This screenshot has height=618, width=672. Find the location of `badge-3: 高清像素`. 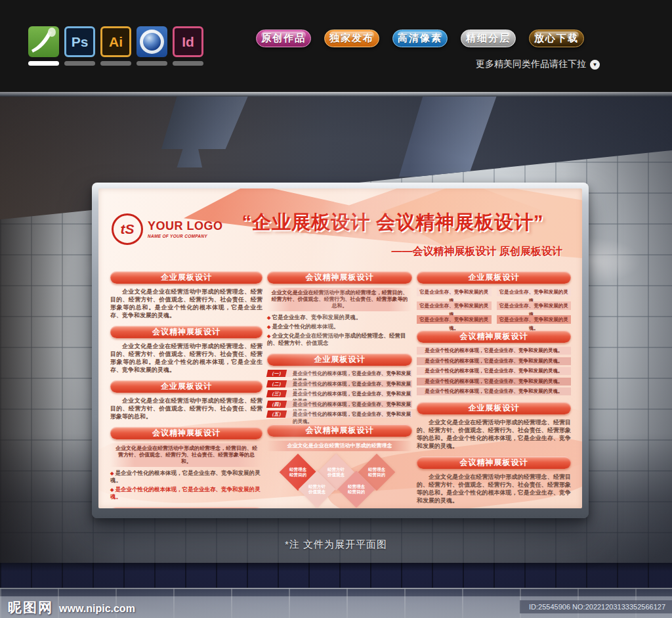

badge-3: 高清像素 is located at coordinates (420, 38).